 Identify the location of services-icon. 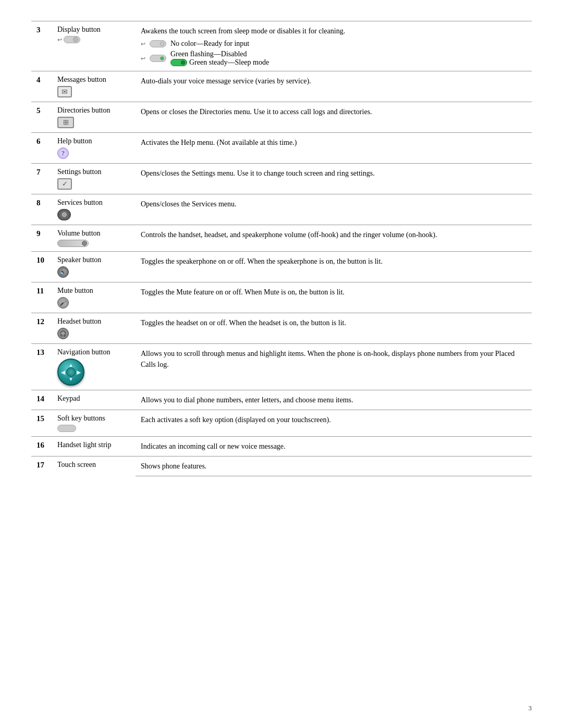
(64, 215).